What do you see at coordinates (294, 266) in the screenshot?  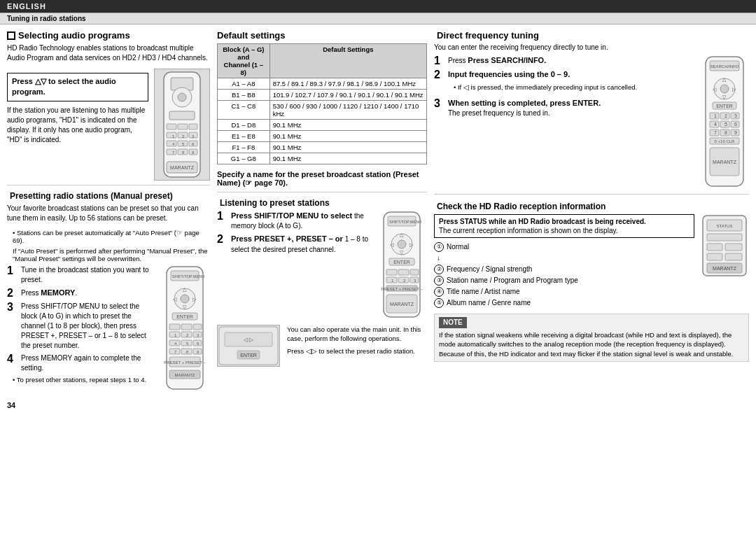 I see `listening-steps: 1 Press SHIFT/TOP MENU to select the mem…` at bounding box center [294, 266].